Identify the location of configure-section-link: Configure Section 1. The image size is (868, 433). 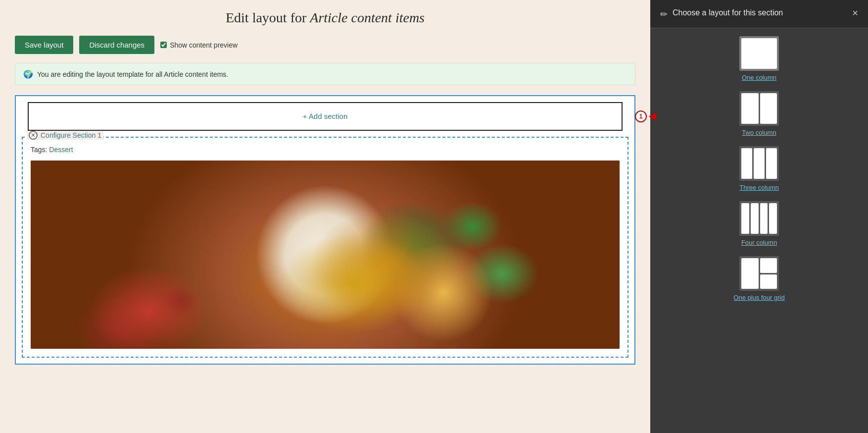
(71, 135).